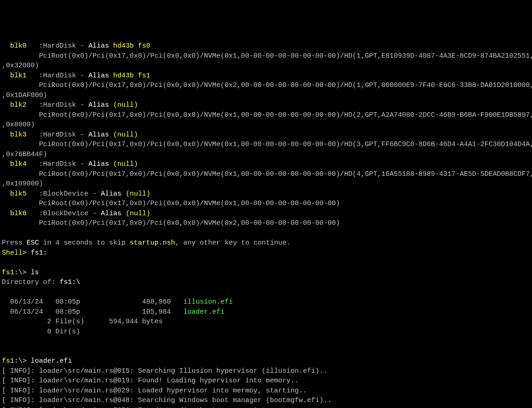  Describe the element at coordinates (25, 155) in the screenshot. I see `device-path: ,0x76BB44F)` at that location.